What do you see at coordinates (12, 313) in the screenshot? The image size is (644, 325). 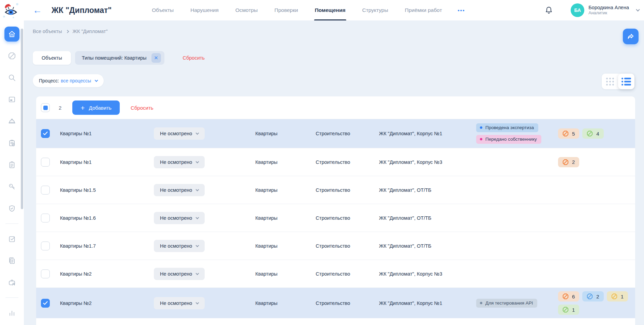 I see `sidebar-bar-chart-icon` at bounding box center [12, 313].